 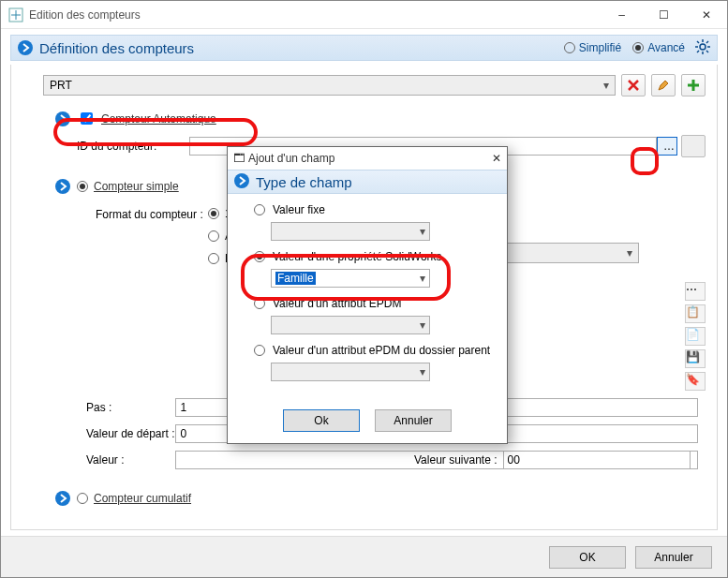 I want to click on step-label: Pas :, so click(x=131, y=408).